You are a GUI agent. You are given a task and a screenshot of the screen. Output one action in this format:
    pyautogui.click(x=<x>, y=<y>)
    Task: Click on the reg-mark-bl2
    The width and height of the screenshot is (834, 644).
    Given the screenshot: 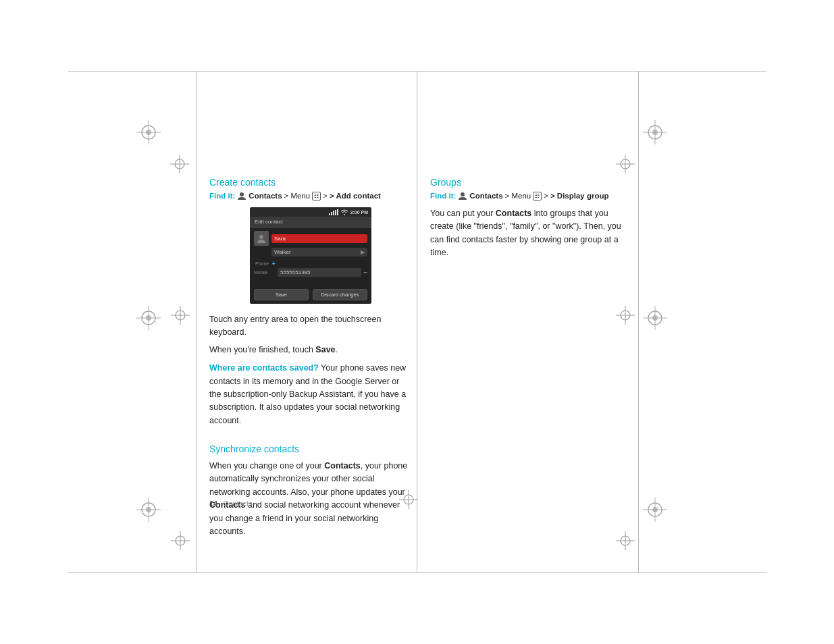 What is the action you would take?
    pyautogui.click(x=180, y=541)
    